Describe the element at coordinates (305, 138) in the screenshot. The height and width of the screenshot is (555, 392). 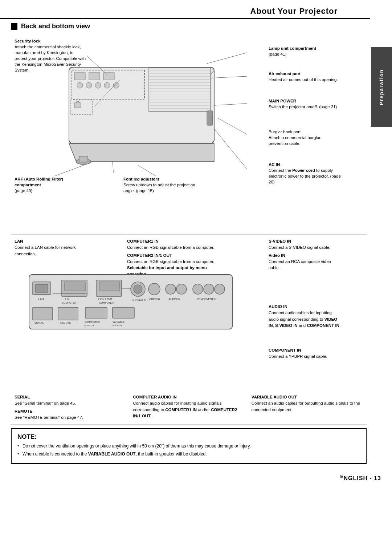
I see `burglar-hook-annotation: Burglar hook port Attach a commercial bu…` at that location.